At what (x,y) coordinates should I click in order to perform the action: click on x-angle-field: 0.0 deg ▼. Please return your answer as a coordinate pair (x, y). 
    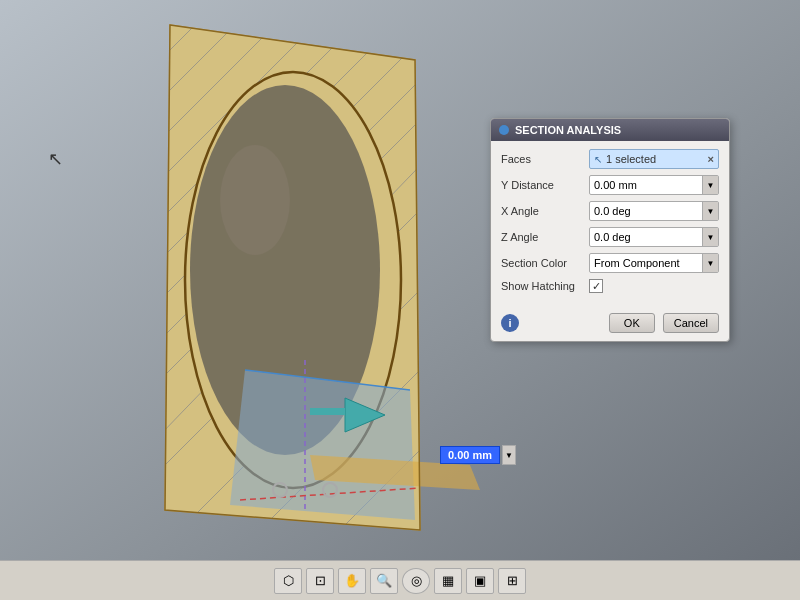
    Looking at the image, I should click on (654, 211).